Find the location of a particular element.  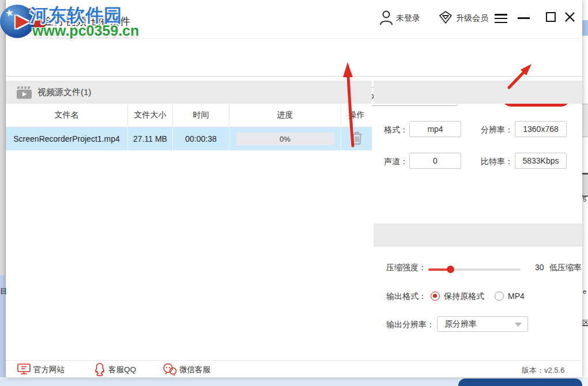

background-right-lines is located at coordinates (585, 185).